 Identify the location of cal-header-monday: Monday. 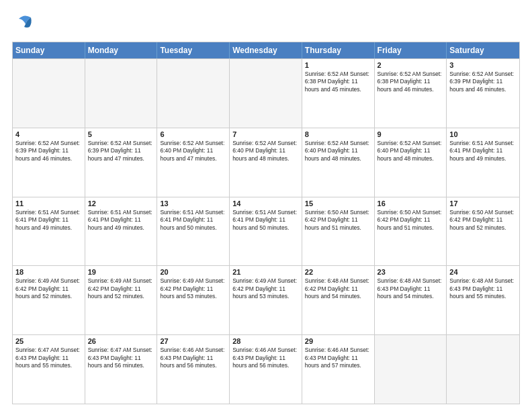
(122, 50).